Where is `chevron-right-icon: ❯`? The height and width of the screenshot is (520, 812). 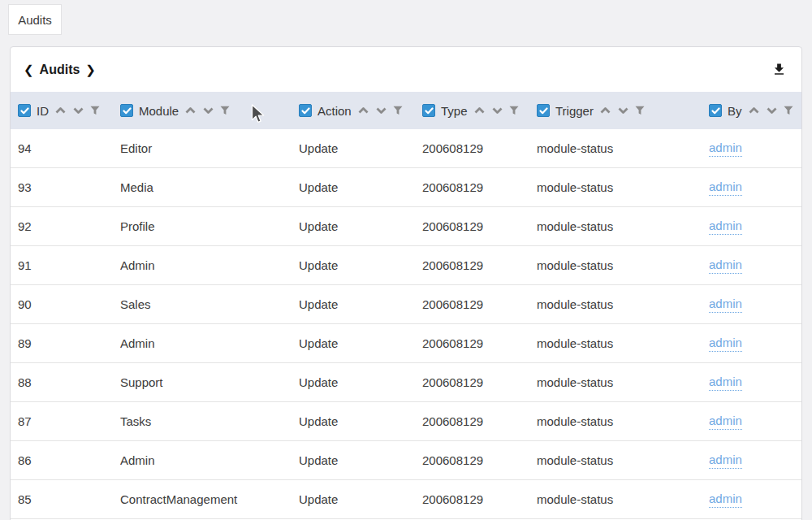 chevron-right-icon: ❯ is located at coordinates (91, 70).